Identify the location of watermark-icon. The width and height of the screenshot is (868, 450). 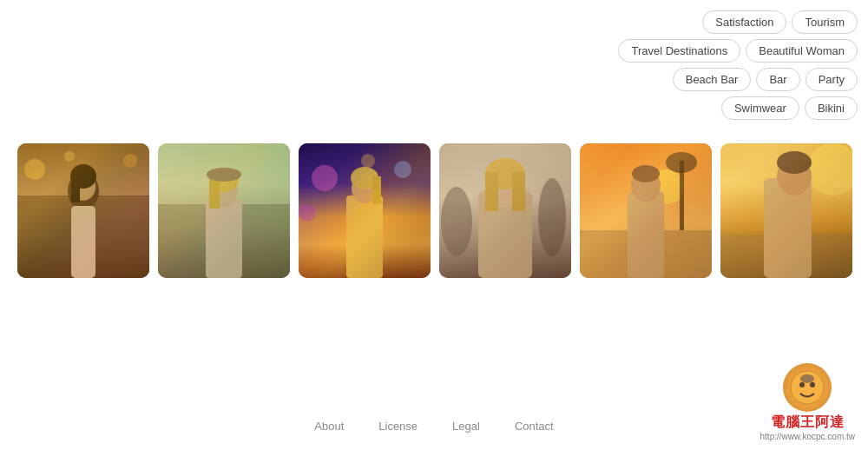
(807, 387).